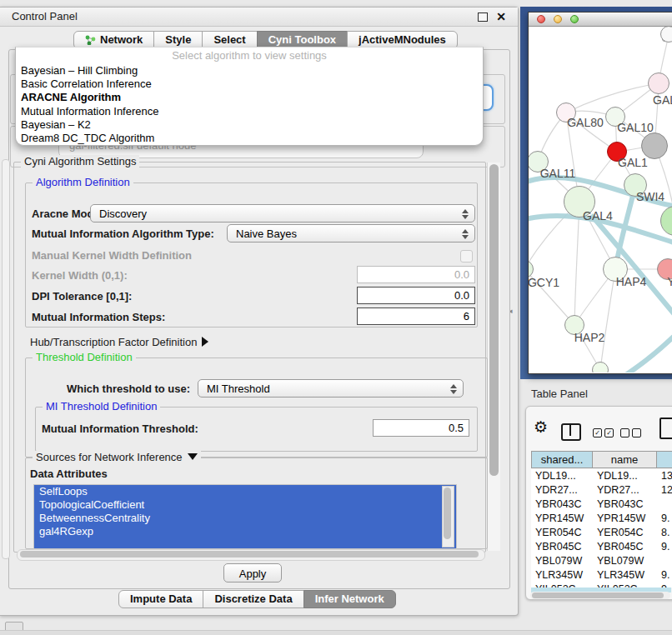 The image size is (672, 635). Describe the element at coordinates (600, 595) in the screenshot. I see `table-horizontal-scrollbar` at that location.